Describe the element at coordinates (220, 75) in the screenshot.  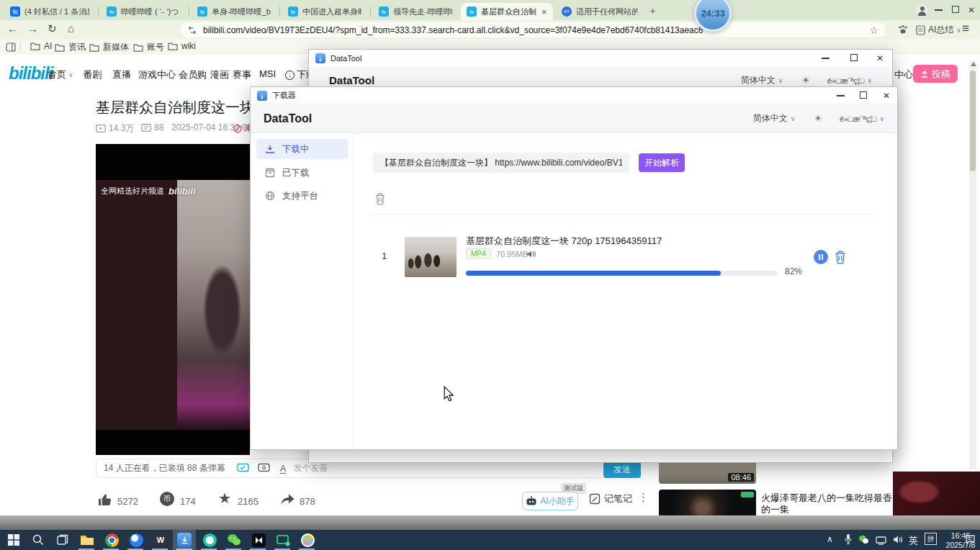
I see `nav-manga: 漫画` at that location.